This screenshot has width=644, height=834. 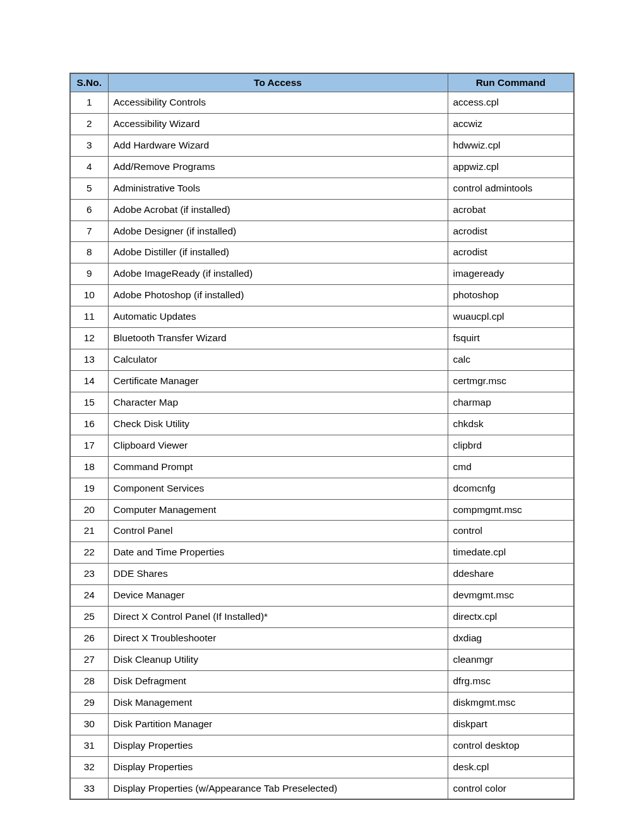 I want to click on table-row: 13Calculatorcalc, so click(x=322, y=360).